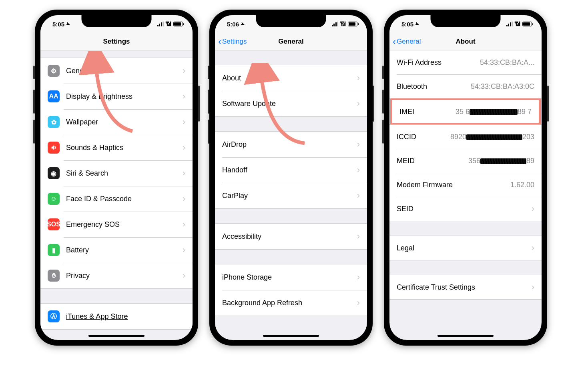 The image size is (582, 392). Describe the element at coordinates (116, 148) in the screenshot. I see `row-sounds-haptics: 🔉︎ Sounds & Haptics ›` at that location.